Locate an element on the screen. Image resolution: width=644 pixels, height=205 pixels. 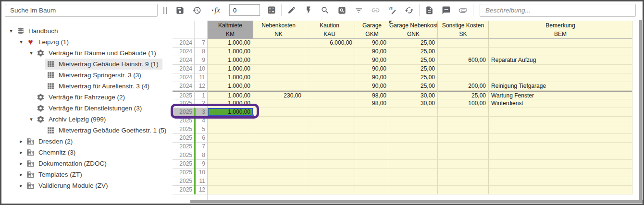
cell-nk: 230,00 is located at coordinates (279, 95).